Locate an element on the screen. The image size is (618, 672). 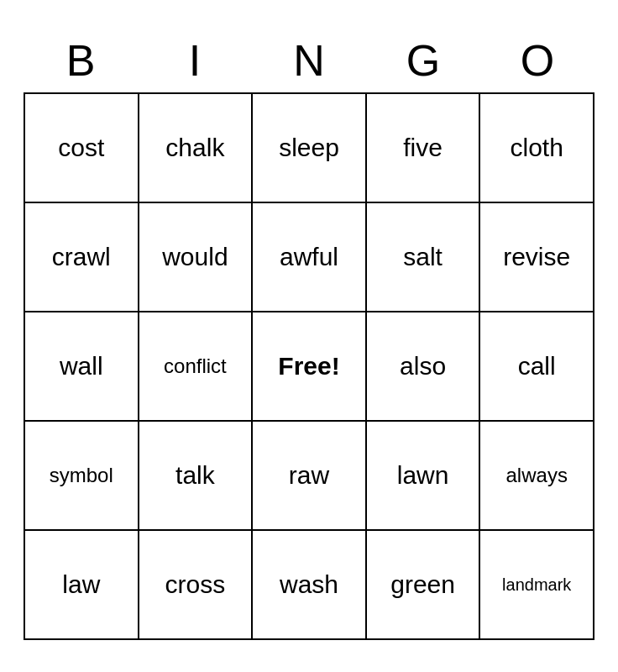
header-letter-n: N is located at coordinates (309, 60).